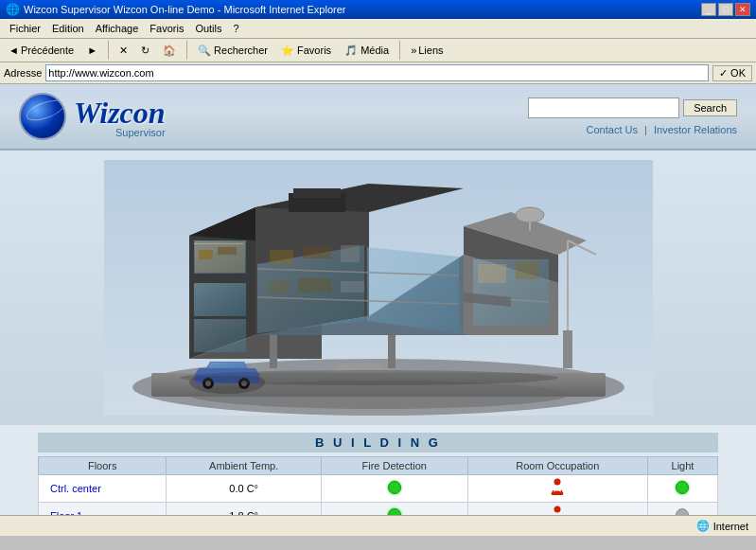 The width and height of the screenshot is (756, 550). Describe the element at coordinates (43, 116) in the screenshot. I see `logo-globe-icon` at that location.